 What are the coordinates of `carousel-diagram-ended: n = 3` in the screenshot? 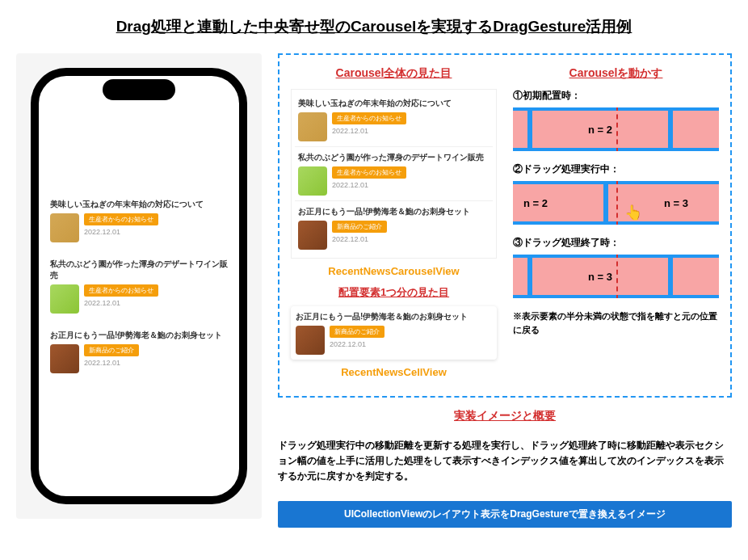 It's located at (616, 276).